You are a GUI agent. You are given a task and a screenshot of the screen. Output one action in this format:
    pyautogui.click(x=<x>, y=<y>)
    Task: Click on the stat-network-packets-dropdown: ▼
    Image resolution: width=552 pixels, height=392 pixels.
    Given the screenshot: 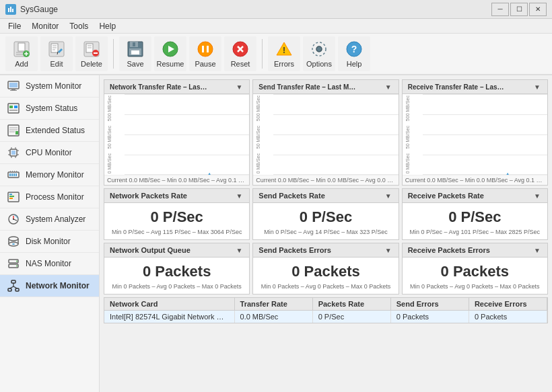 What is the action you would take?
    pyautogui.click(x=239, y=196)
    